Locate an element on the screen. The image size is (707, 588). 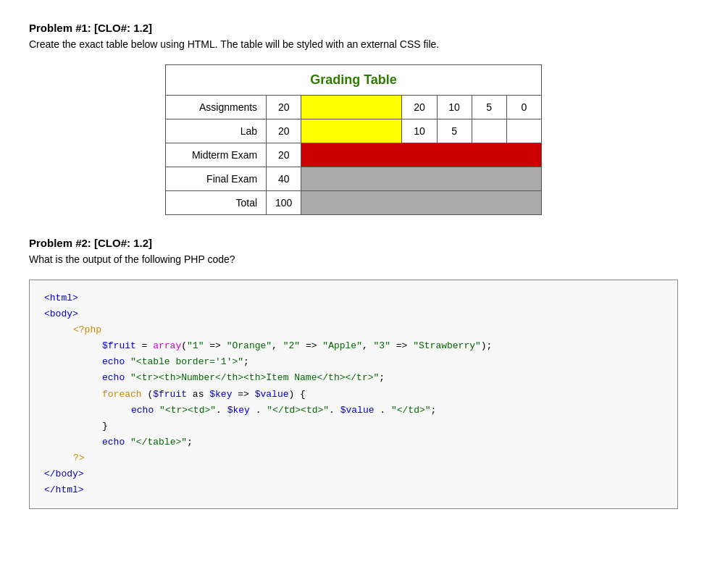
row-label-final: Final Exam is located at coordinates (216, 180).